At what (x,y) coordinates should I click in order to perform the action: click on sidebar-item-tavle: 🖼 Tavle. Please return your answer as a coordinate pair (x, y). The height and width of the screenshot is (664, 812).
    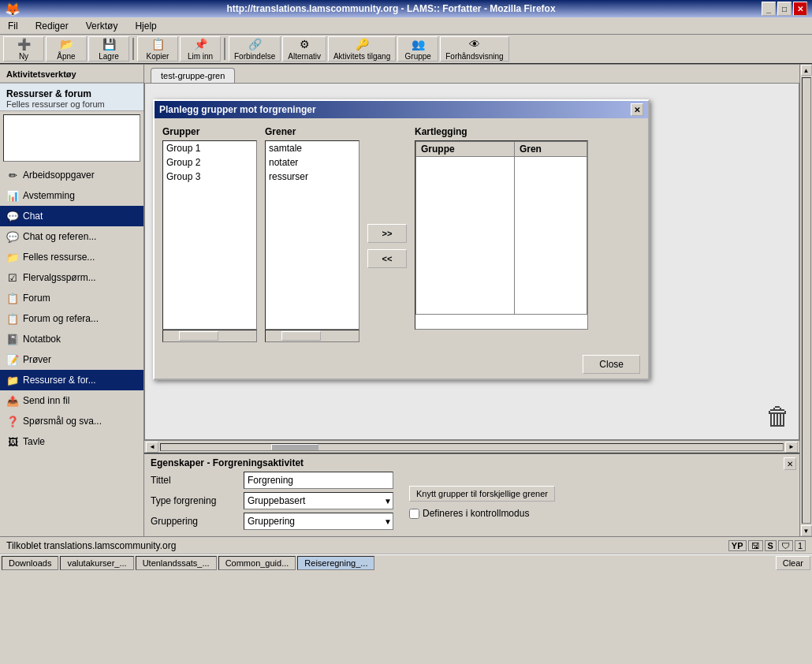
    Looking at the image, I should click on (72, 442).